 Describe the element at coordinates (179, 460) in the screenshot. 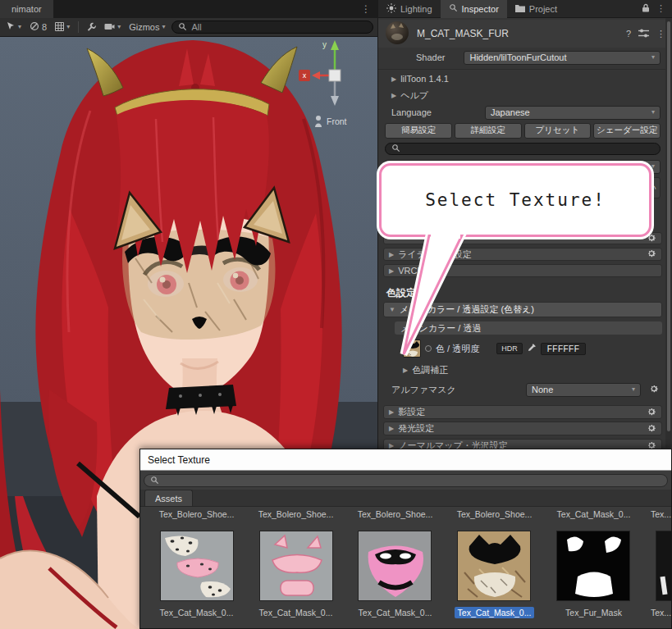

I see `dialog-title-text: Select Texture` at that location.